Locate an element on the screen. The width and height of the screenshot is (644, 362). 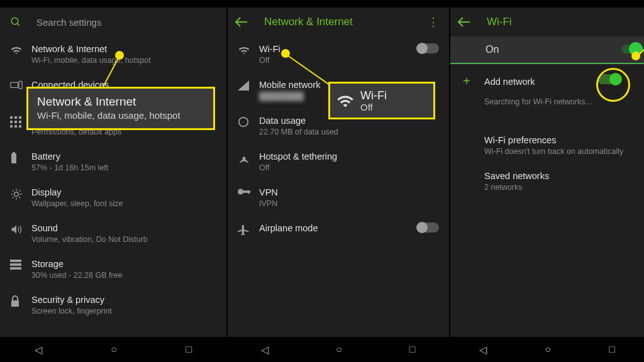
wifi-preferences-row: Wi-Fi preferences Wi-Fi doesn't turn bac… is located at coordinates (547, 146).